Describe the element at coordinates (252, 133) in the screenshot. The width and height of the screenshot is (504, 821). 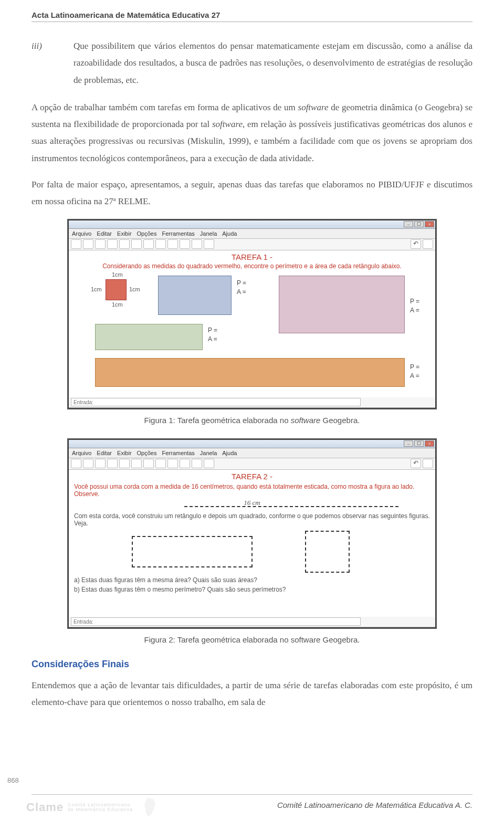
I see `paragraph-1: A opção de trabalhar também com tarefas …` at that location.